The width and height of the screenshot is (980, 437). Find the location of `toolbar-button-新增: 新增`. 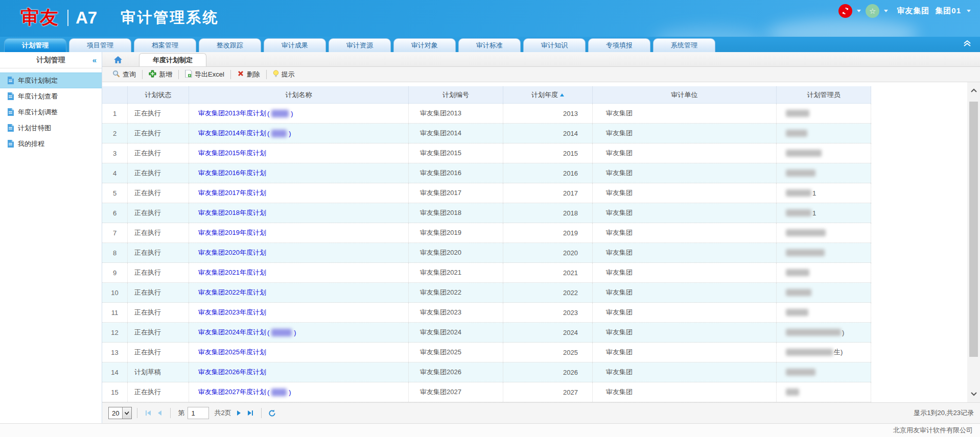

toolbar-button-新增: 新增 is located at coordinates (160, 75).